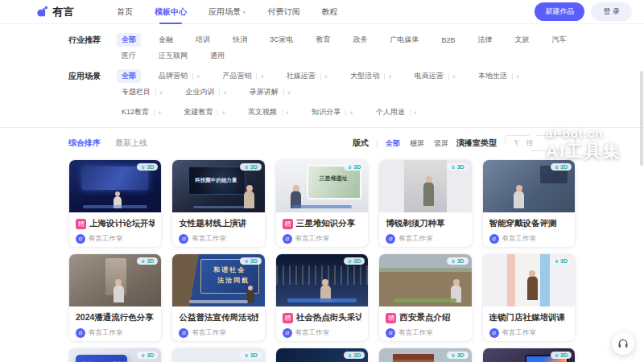  What do you see at coordinates (559, 11) in the screenshot?
I see `create-work-button: 新建作品` at bounding box center [559, 11].